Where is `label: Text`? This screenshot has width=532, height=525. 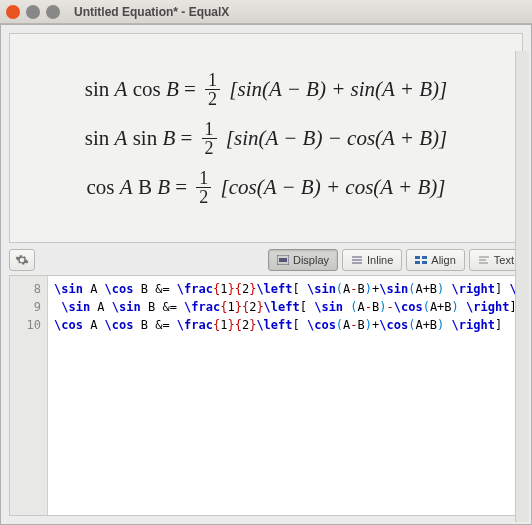
label: Text is located at coordinates (504, 260).